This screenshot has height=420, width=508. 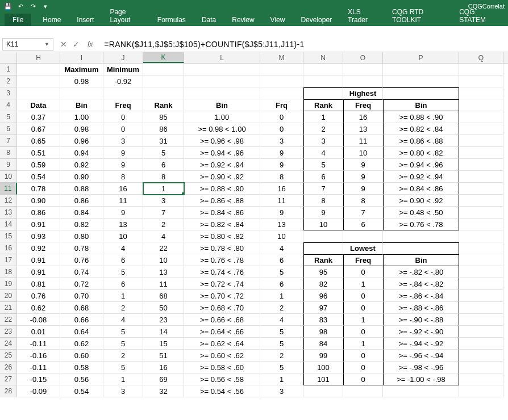 I want to click on col-header: O, so click(x=363, y=58).